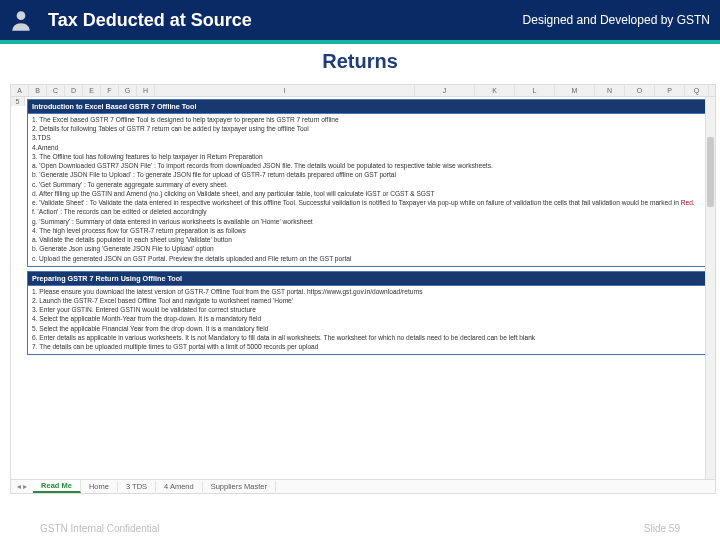 The width and height of the screenshot is (720, 540). I want to click on scroll-thumb, so click(710, 172).